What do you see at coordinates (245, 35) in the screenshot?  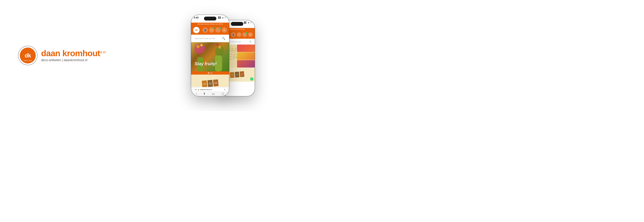 I see `cart-icon-2: 🛒 0` at bounding box center [245, 35].